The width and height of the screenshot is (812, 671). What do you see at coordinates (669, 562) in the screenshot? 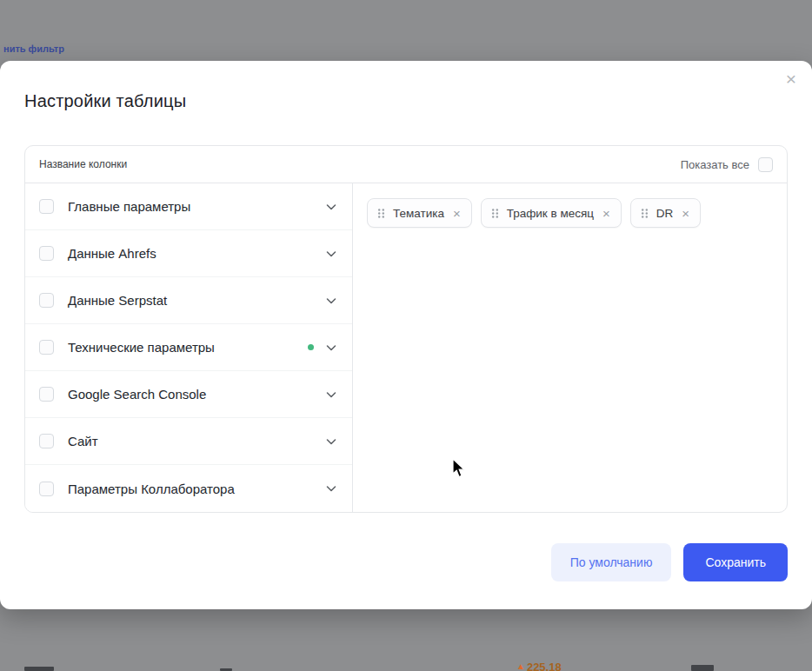
I see `modal-footer: По умолчанию Сохранить` at bounding box center [669, 562].